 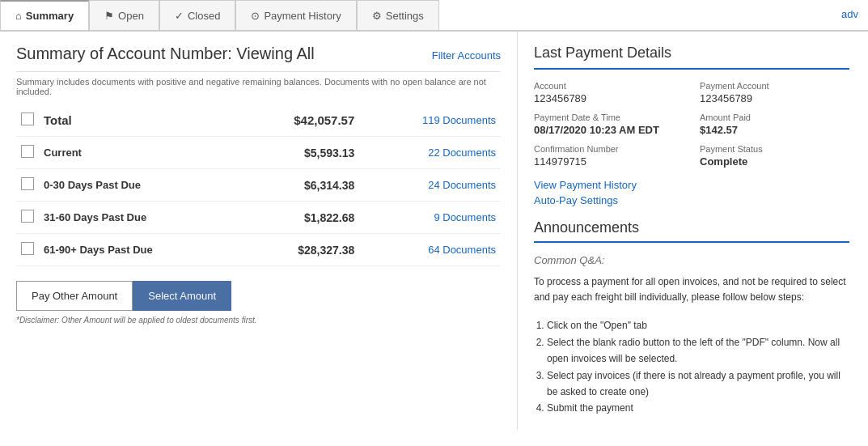 I want to click on amount-paid-field: Amount Paid $142.57, so click(x=775, y=125).